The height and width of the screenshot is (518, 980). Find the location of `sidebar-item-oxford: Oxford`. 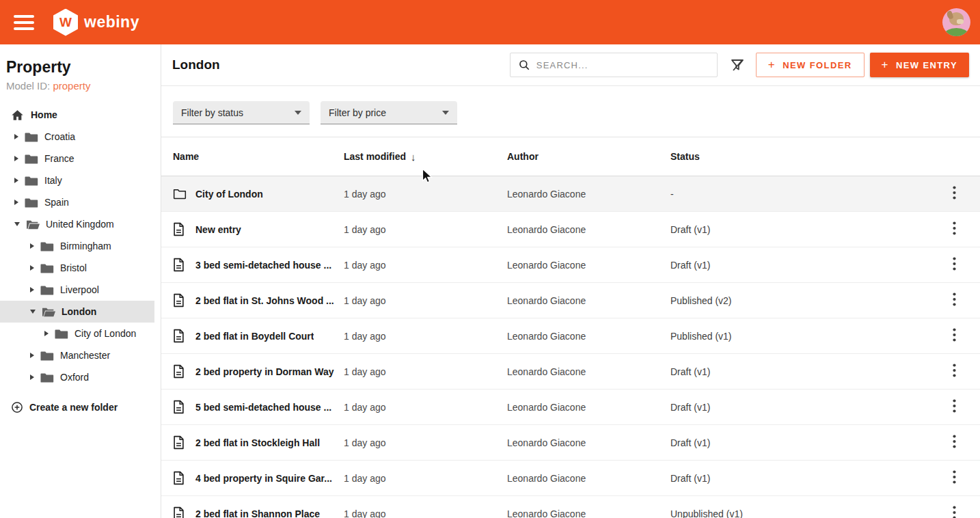

sidebar-item-oxford: Oxford is located at coordinates (77, 377).